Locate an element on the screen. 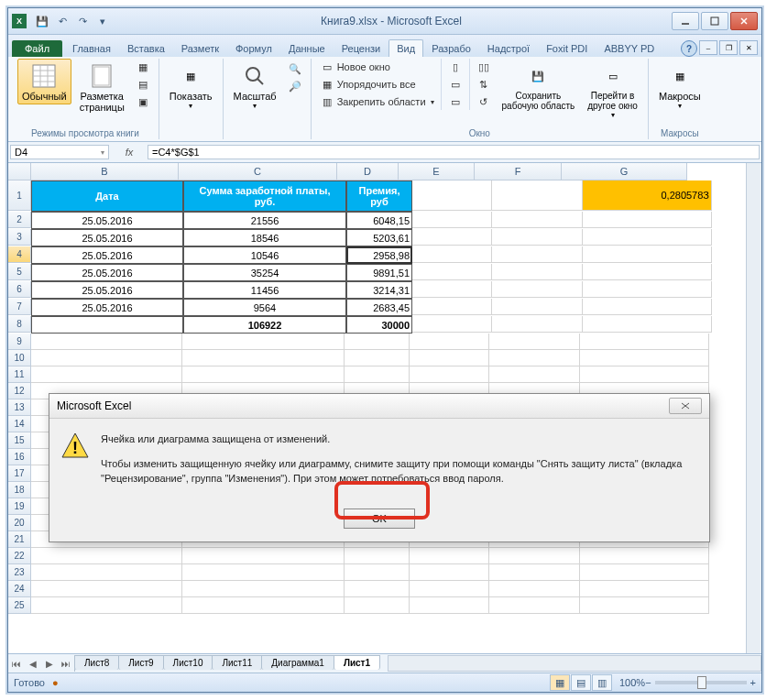 This screenshot has width=777, height=700. page-layout-button: Разметка страницы is located at coordinates (103, 87).